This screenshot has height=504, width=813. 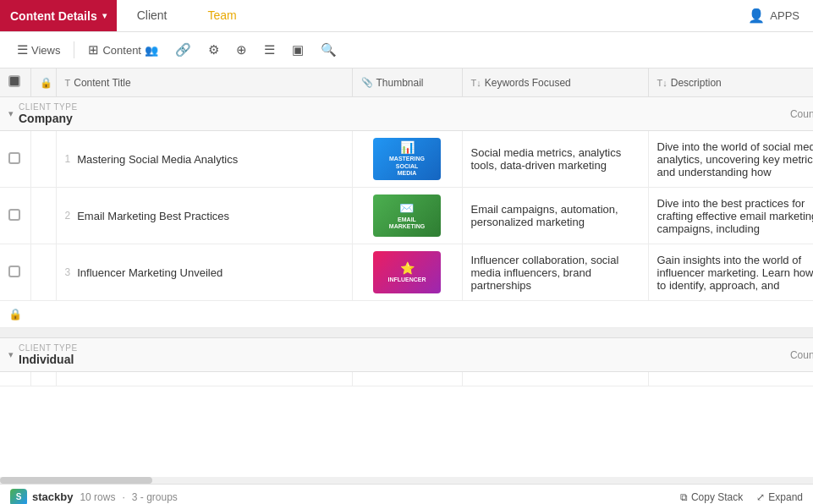 I want to click on group-row-individual: ▾ CLIENT TYPE Individual Count 5, so click(x=406, y=355).